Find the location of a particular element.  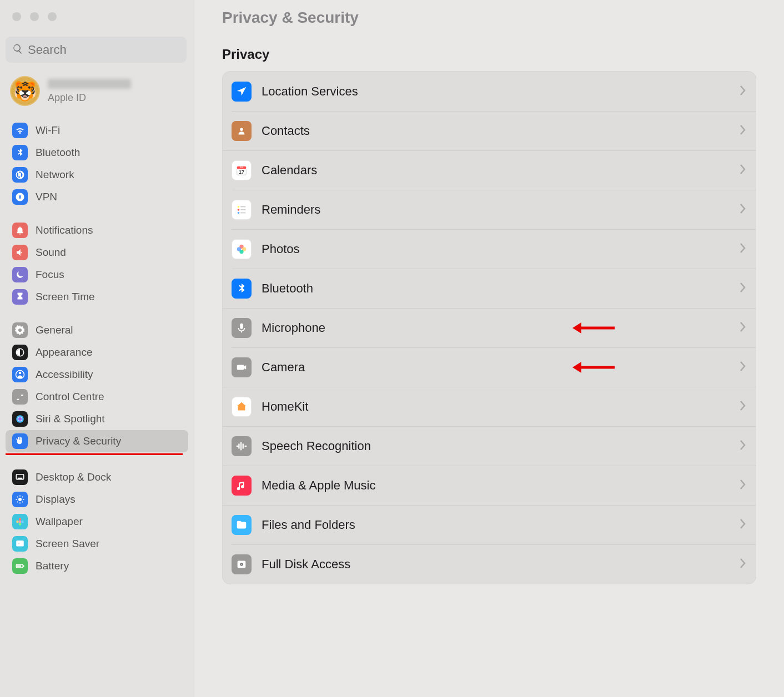

sidebar-item-displays: Displays is located at coordinates (97, 499).